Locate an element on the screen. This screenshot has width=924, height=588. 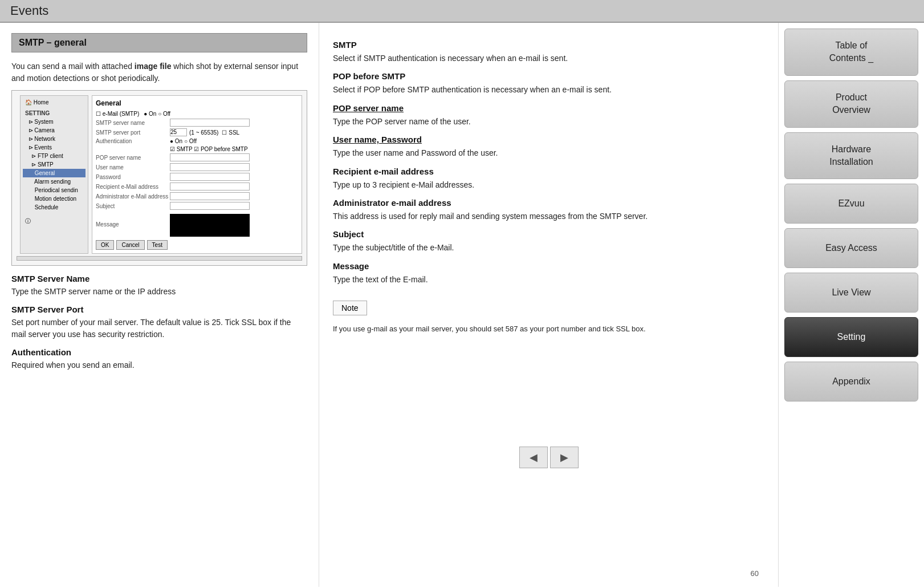
pop-smtp-text: Select if POP before SMTP authentication… is located at coordinates (548, 90).